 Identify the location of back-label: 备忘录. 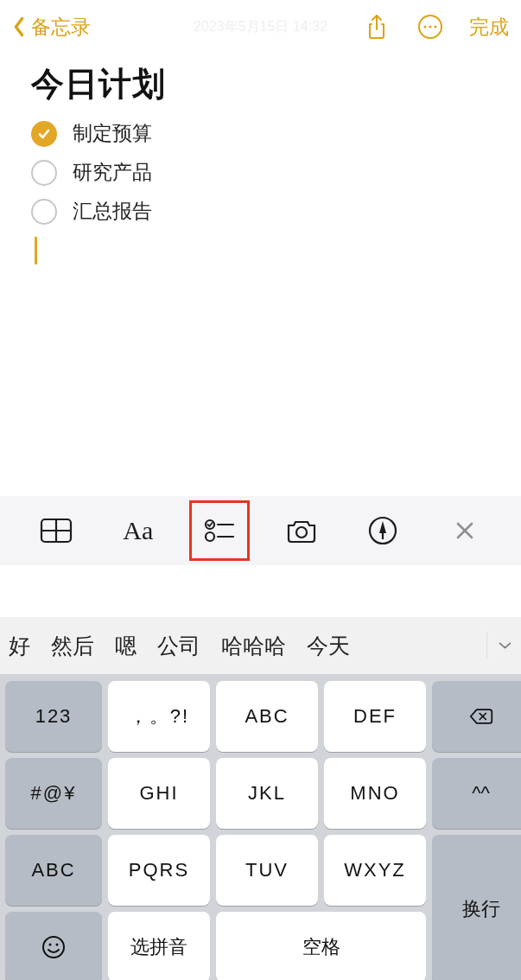
(60, 28).